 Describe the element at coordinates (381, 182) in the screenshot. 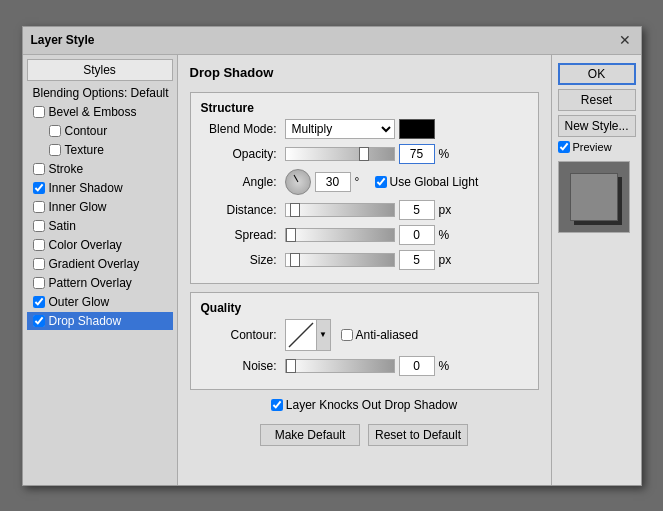

I see `use-global-light-checkbox` at that location.